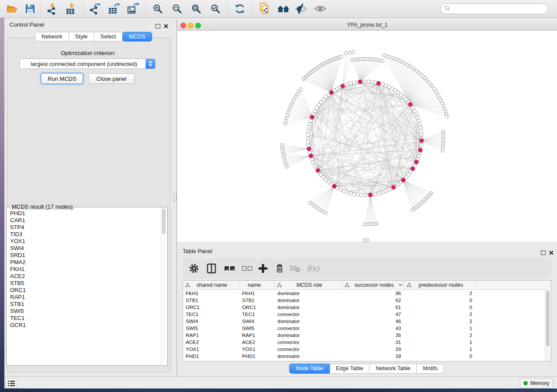 The width and height of the screenshot is (557, 392). I want to click on table-scrollbar, so click(548, 325).